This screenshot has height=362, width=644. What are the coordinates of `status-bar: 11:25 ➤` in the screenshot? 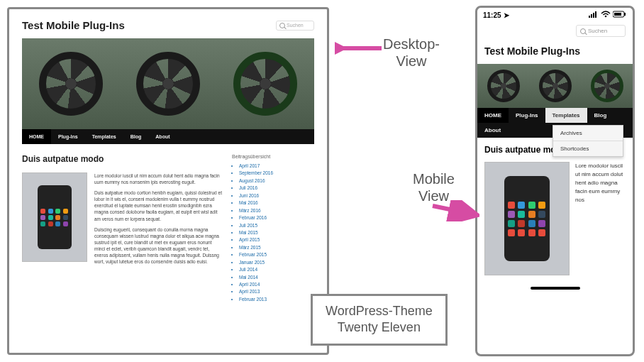 It's located at (555, 14).